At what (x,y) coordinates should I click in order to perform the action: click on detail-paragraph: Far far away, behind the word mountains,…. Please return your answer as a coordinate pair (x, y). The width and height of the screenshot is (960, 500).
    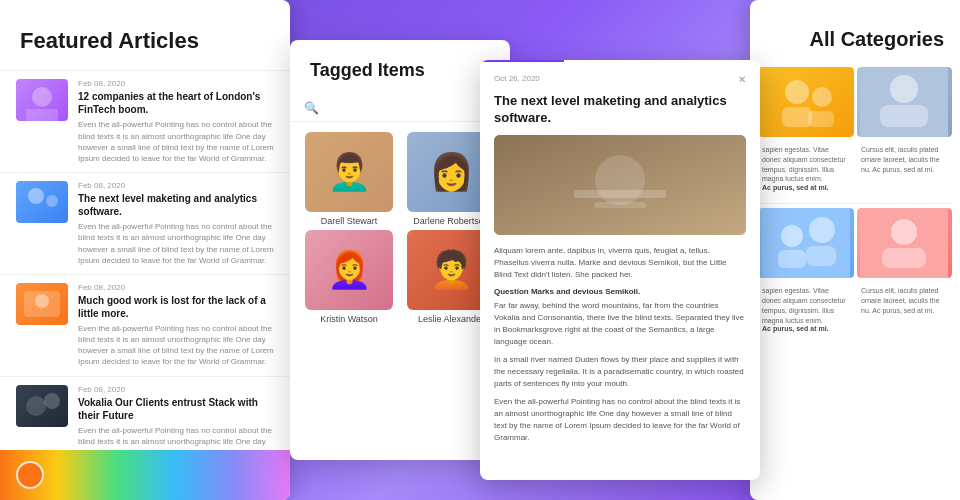
    Looking at the image, I should click on (620, 324).